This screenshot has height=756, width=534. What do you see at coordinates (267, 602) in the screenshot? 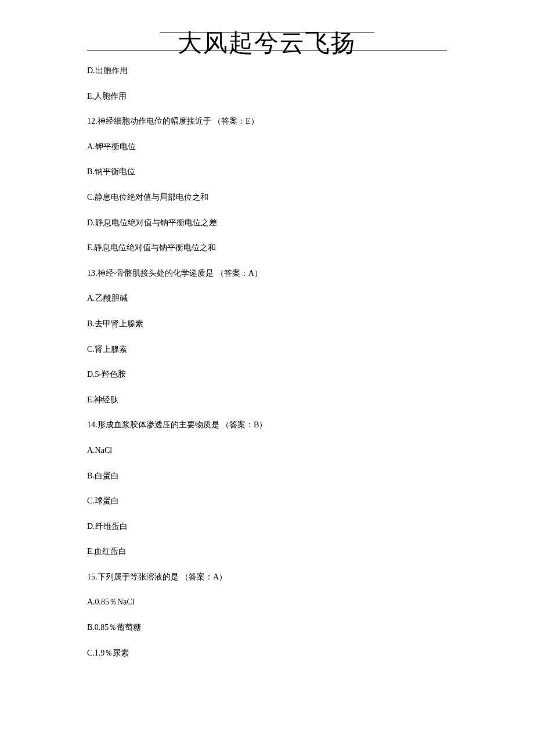
I see `text-line: A.0.85％NaCl` at bounding box center [267, 602].